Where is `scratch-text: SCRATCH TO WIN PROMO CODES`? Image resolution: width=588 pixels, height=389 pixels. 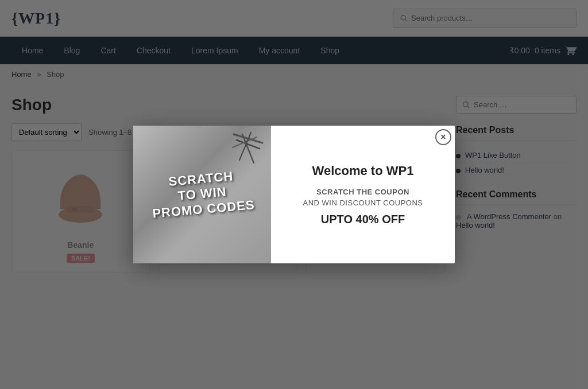 scratch-text: SCRATCH TO WIN PROMO CODES is located at coordinates (202, 194).